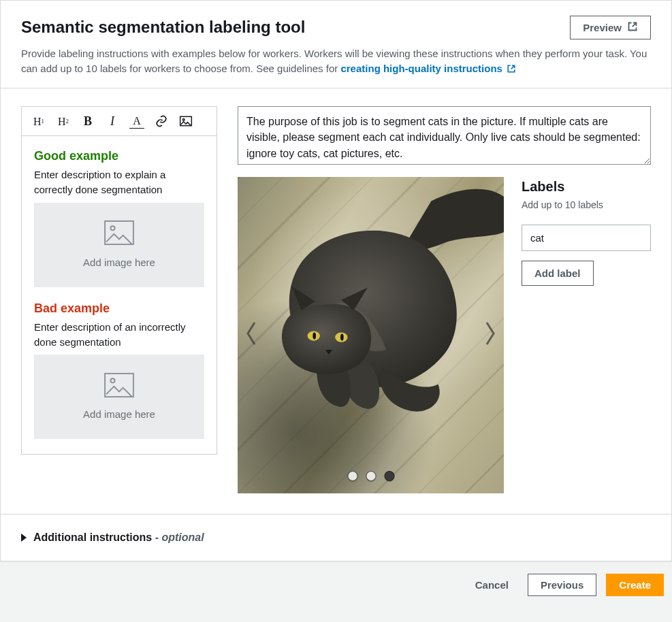  What do you see at coordinates (39, 121) in the screenshot?
I see `h1-tool: H1` at bounding box center [39, 121].